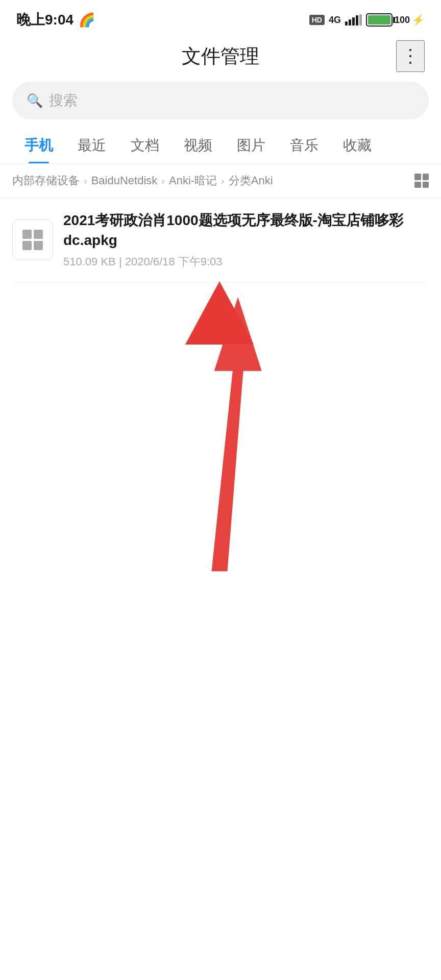  I want to click on more-menu-button: ⋮, so click(410, 56).